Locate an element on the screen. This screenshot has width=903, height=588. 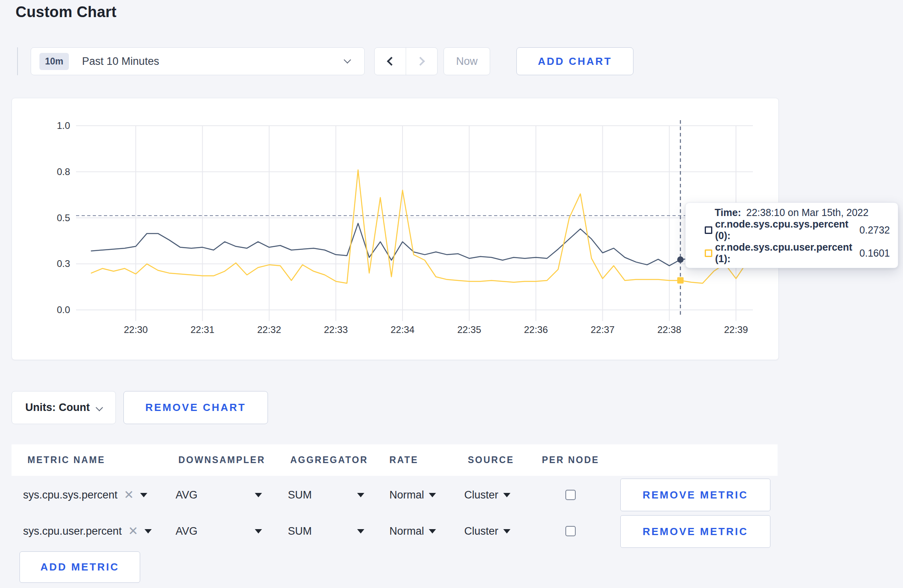
page-title: Custom Chart is located at coordinates (66, 12).